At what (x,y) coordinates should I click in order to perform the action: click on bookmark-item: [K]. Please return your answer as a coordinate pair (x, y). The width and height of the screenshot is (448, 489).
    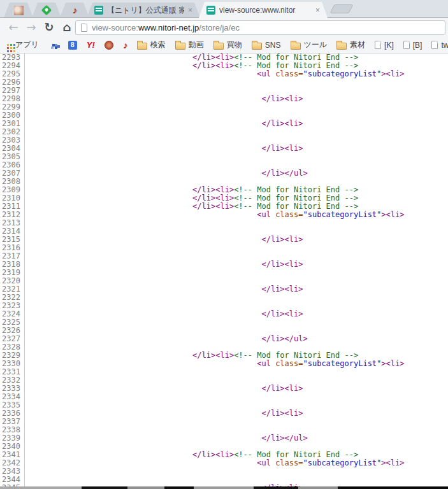
    Looking at the image, I should click on (384, 45).